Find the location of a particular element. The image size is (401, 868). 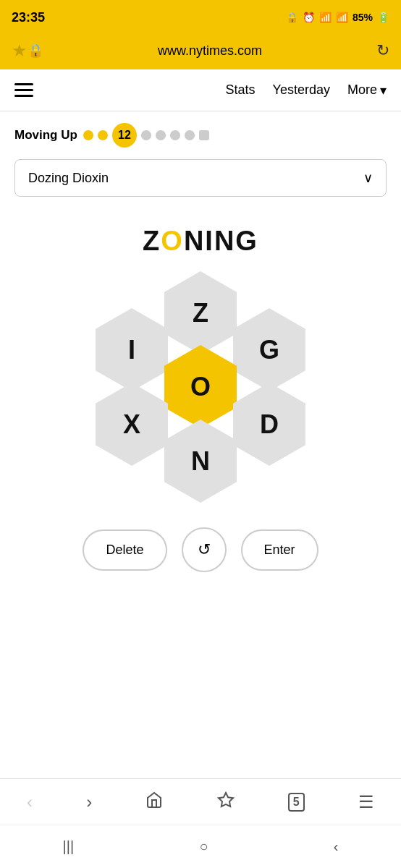

nav-links: Stats Yesterday More ▾ is located at coordinates (306, 90).